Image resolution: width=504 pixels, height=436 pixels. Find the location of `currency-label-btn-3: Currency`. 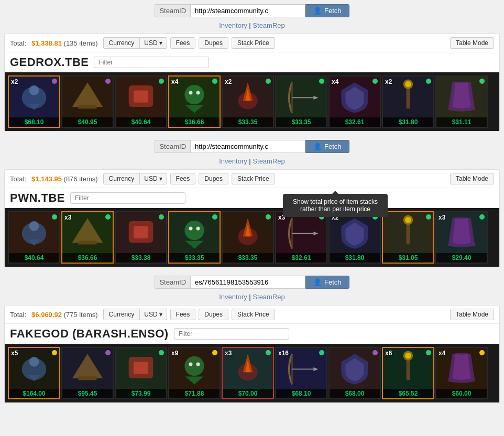

currency-label-btn-3: Currency is located at coordinates (122, 314).